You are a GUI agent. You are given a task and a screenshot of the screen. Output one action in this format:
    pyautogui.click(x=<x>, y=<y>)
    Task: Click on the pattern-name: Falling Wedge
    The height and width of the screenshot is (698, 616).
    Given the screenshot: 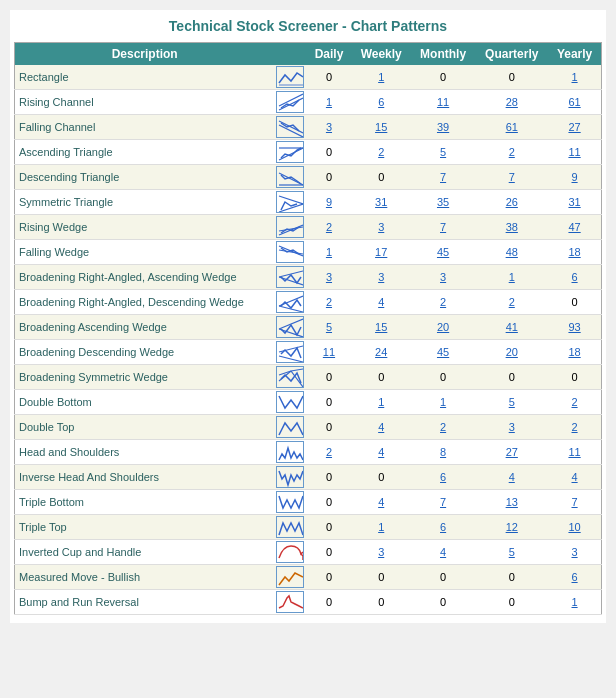 What is the action you would take?
    pyautogui.click(x=145, y=252)
    